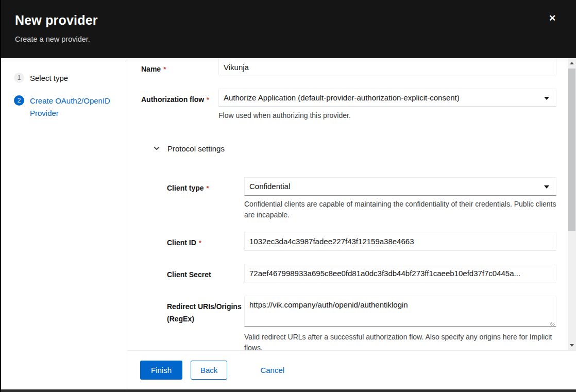  Describe the element at coordinates (362, 199) in the screenshot. I see `client-type-row: Client type* Confidential Confidential c…` at that location.